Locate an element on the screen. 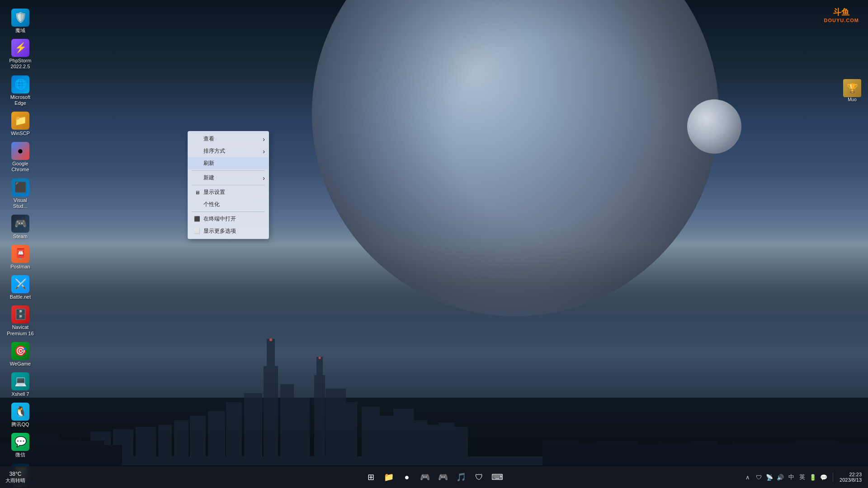  desktop-icon-icon-phpstorm: ⚡ PhpStorm2022.2.5 is located at coordinates (20, 54).